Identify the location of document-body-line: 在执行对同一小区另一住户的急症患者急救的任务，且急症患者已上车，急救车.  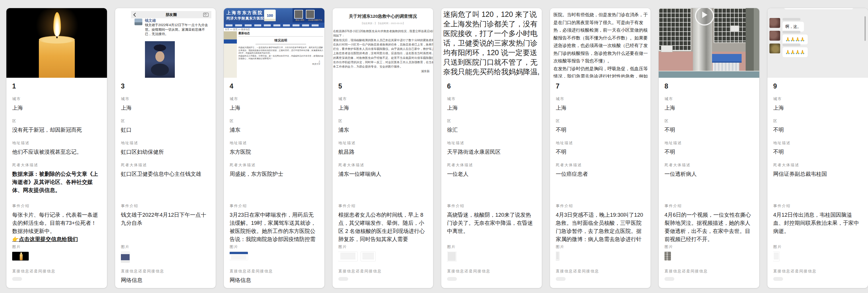
(383, 45).